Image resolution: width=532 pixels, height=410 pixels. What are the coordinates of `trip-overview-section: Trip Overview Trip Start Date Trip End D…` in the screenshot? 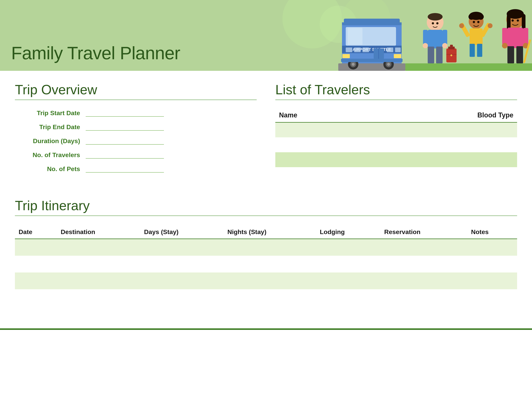 It's located at (136, 131).